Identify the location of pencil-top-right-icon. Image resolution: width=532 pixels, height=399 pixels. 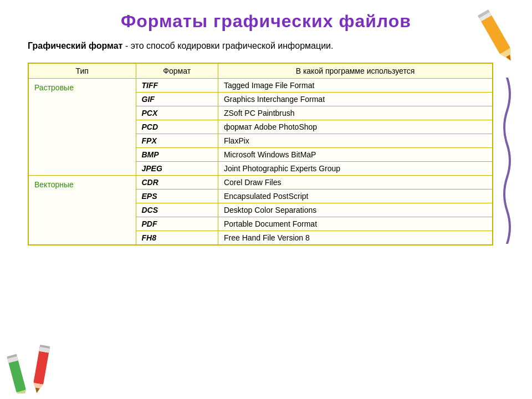
(499, 39).